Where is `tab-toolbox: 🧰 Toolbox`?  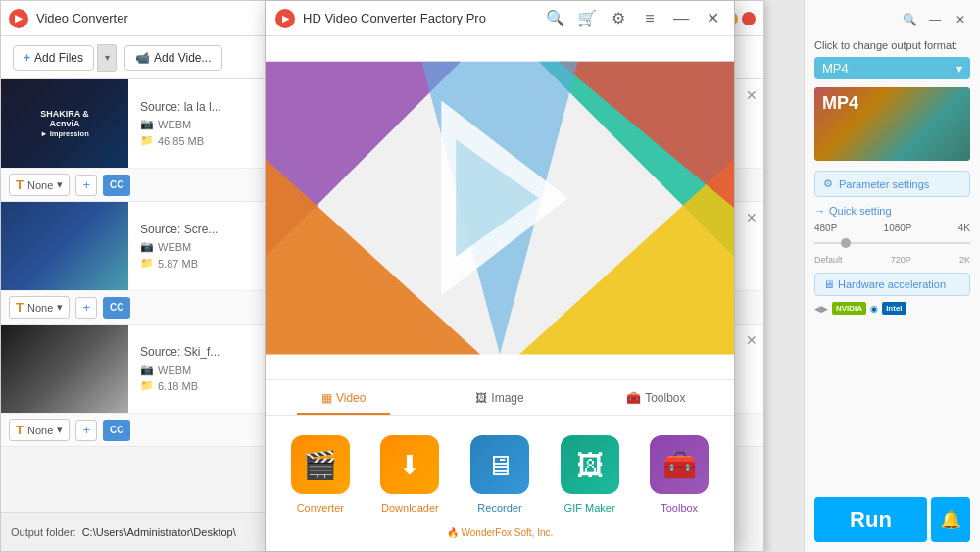 tab-toolbox: 🧰 Toolbox is located at coordinates (657, 398).